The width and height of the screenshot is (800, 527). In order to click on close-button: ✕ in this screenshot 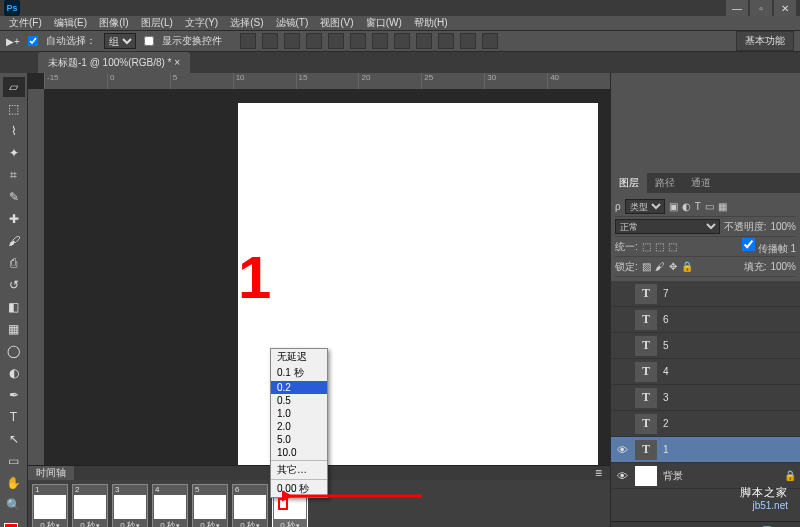, I will do `click(785, 8)`.